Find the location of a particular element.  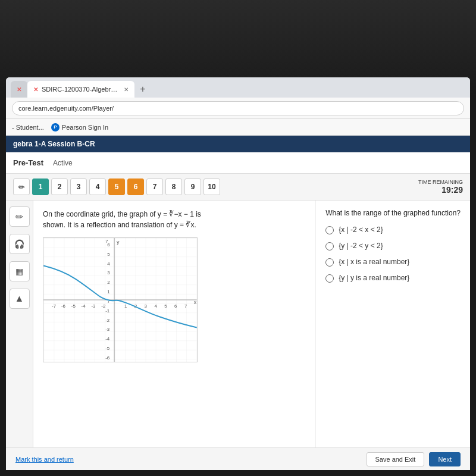

graph-container: 1 2 3 4 5 6 7 x -2 -3 -4 -5 -6 -7 is located at coordinates (120, 300).